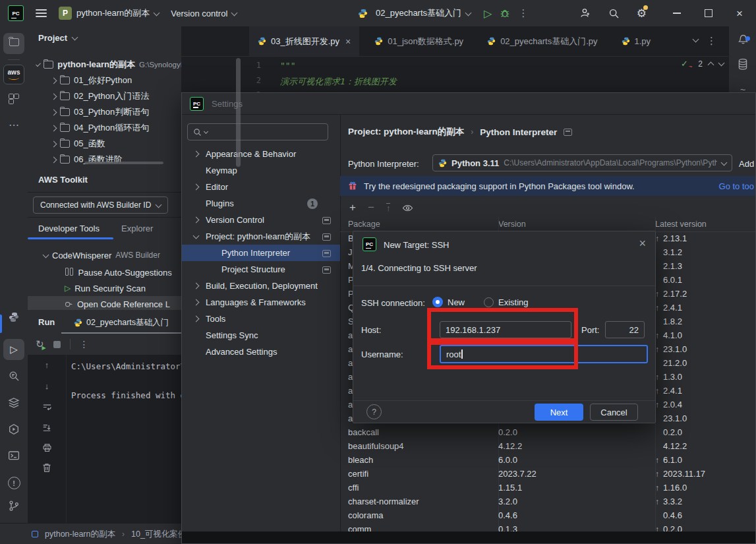  What do you see at coordinates (80, 534) in the screenshot?
I see `status-breadcrumb-project: python-learn的副本` at bounding box center [80, 534].